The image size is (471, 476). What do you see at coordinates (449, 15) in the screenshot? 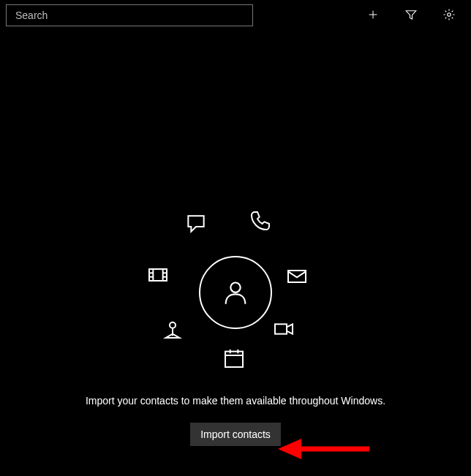
I see `settings-button` at bounding box center [449, 15].